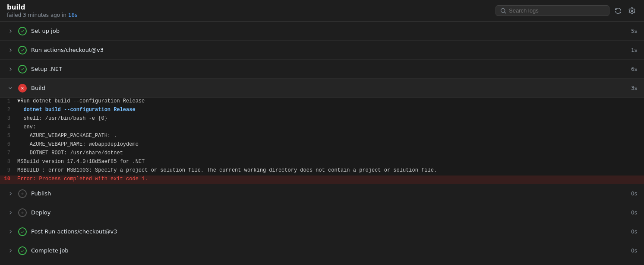 The height and width of the screenshot is (265, 644). What do you see at coordinates (503, 11) in the screenshot?
I see `search-icon` at bounding box center [503, 11].